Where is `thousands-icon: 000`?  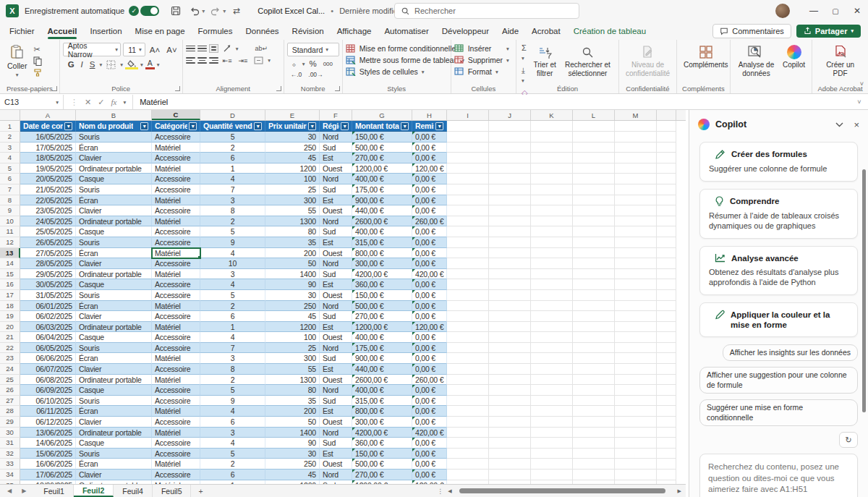
thousands-icon: 000 is located at coordinates (328, 64).